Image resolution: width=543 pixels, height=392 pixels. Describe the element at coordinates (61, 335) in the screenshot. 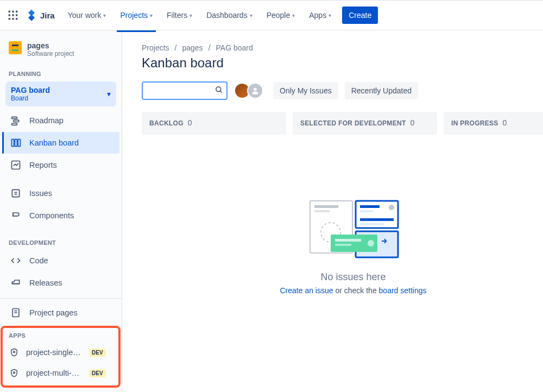

I see `section-label-apps: APPS` at that location.